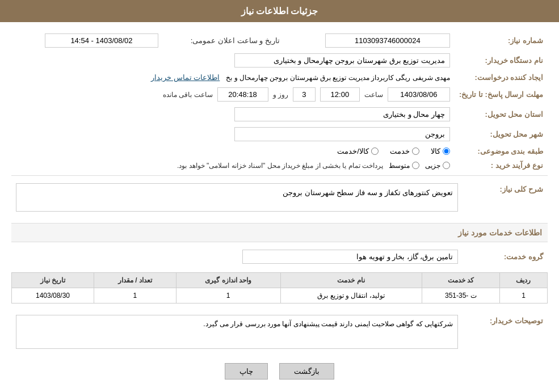 The height and width of the screenshot is (392, 559). What do you see at coordinates (405, 151) in the screenshot?
I see `category-option-service: خدمت` at bounding box center [405, 151].